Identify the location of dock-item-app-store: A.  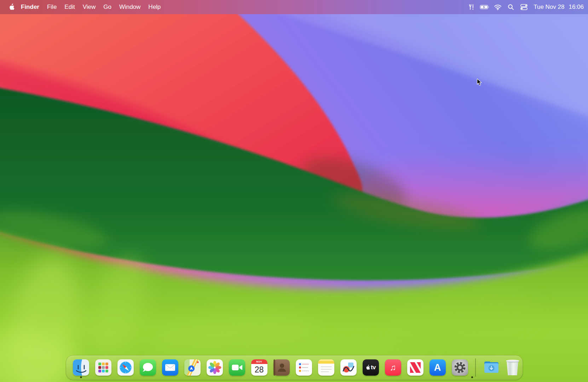
(438, 367).